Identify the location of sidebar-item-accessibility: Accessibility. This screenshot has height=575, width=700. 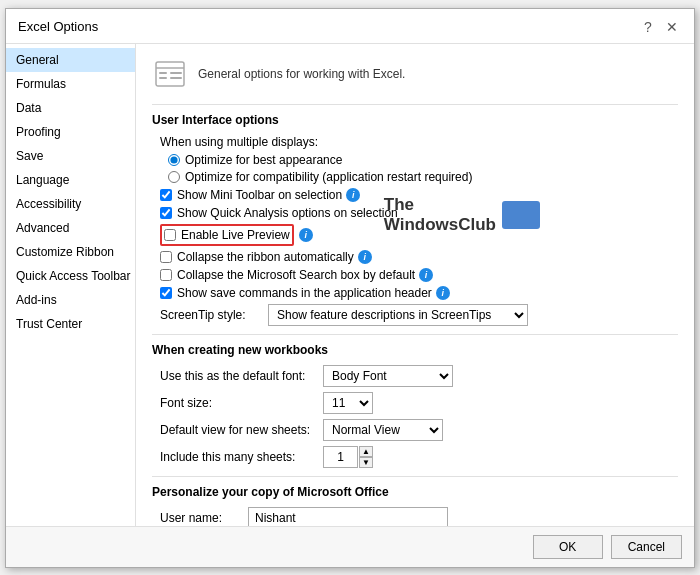
(70, 204).